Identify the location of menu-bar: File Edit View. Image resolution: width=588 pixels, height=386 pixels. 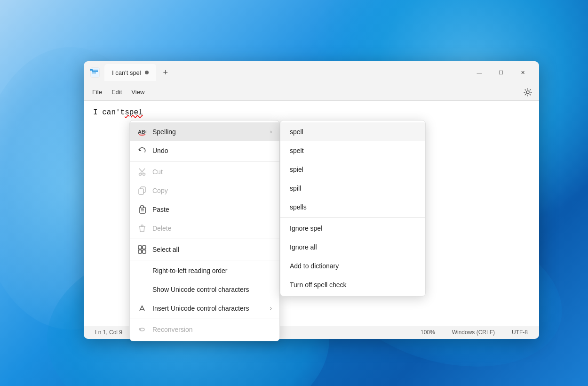
(311, 92).